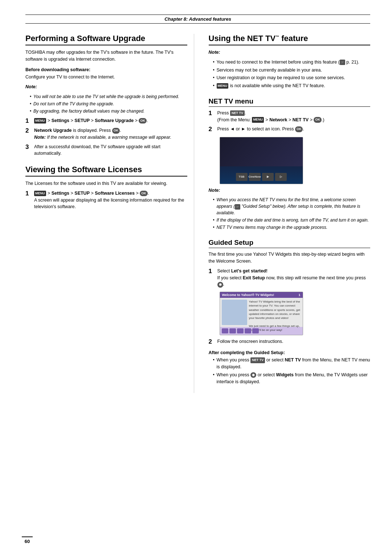  I want to click on tv-screen-content, so click(261, 152).